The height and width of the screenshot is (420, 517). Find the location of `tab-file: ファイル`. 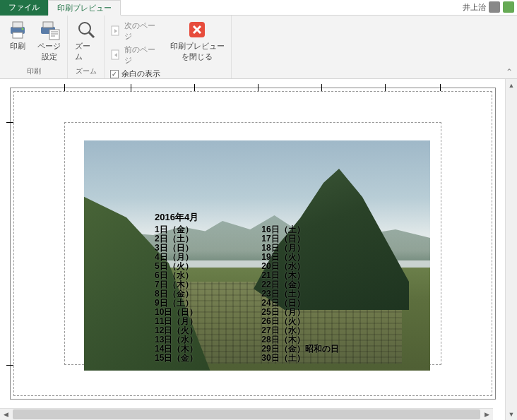

tab-file: ファイル is located at coordinates (24, 8).